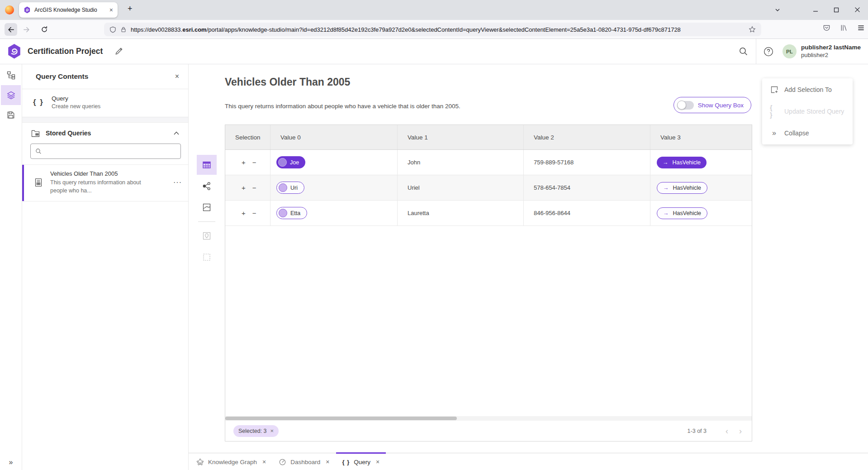 This screenshot has height=470, width=868. Describe the element at coordinates (207, 186) in the screenshot. I see `link-chart-view-button` at that location.